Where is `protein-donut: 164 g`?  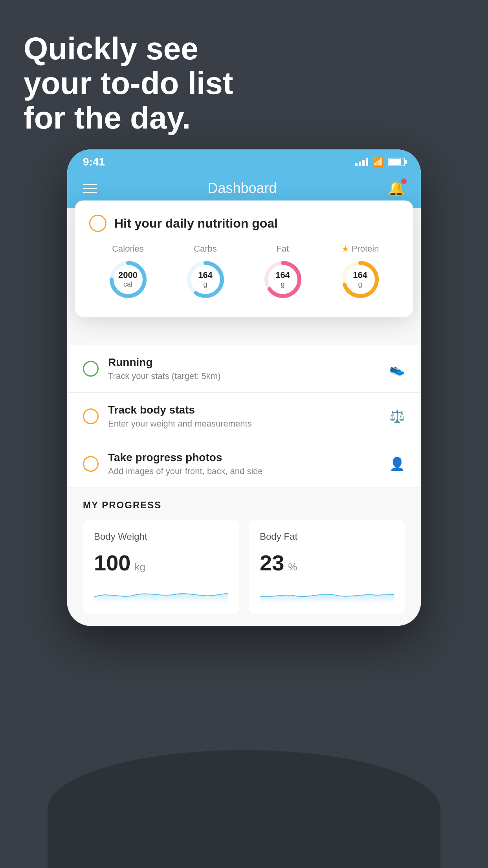
protein-donut: 164 g is located at coordinates (360, 280).